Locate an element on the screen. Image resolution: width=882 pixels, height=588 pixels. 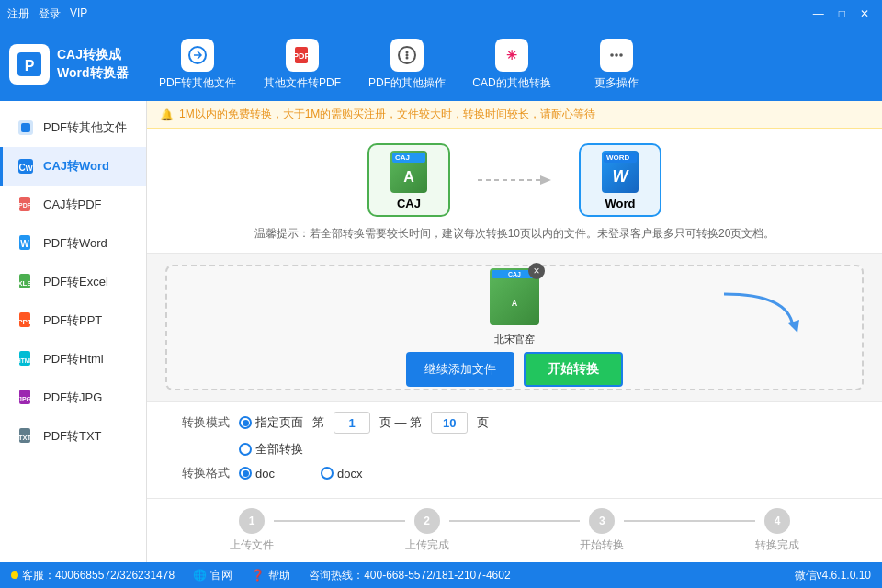
docx-format-label: docx is located at coordinates (349, 474).